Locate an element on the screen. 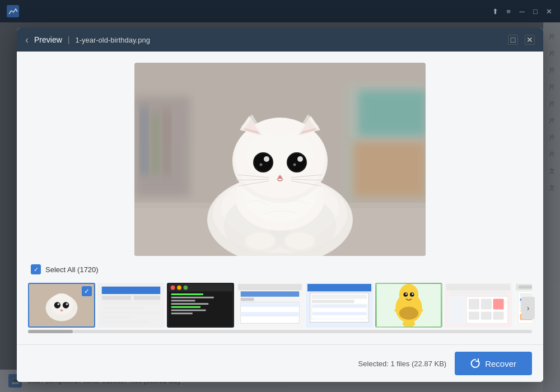  thumbnails-wrapper: › is located at coordinates (280, 308).